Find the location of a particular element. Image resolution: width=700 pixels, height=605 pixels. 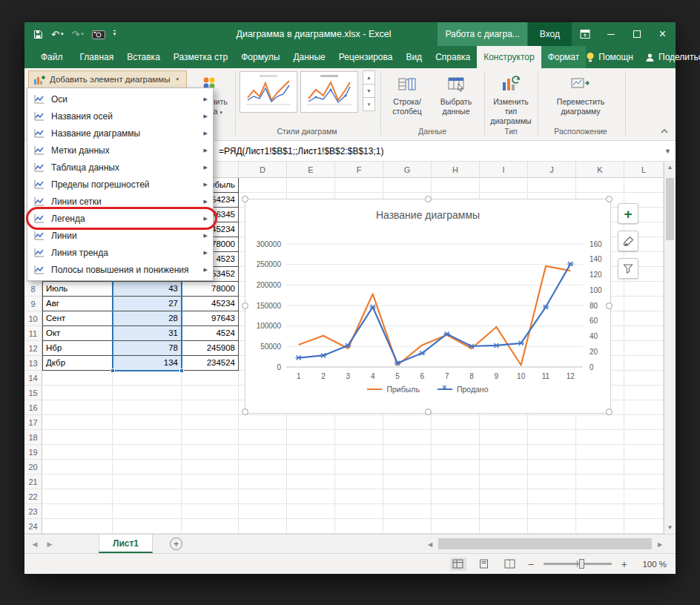

row-header-24: 24 is located at coordinates (33, 526).